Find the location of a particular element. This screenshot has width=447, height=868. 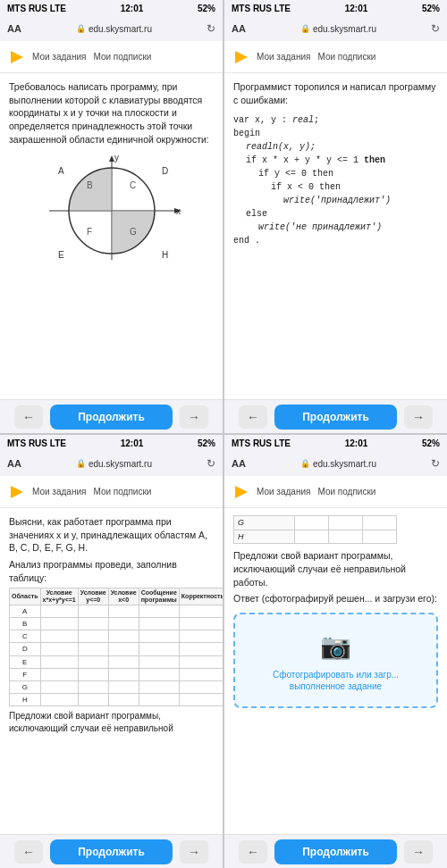

circle-diagram: x y A B C D F G is located at coordinates (111, 211).